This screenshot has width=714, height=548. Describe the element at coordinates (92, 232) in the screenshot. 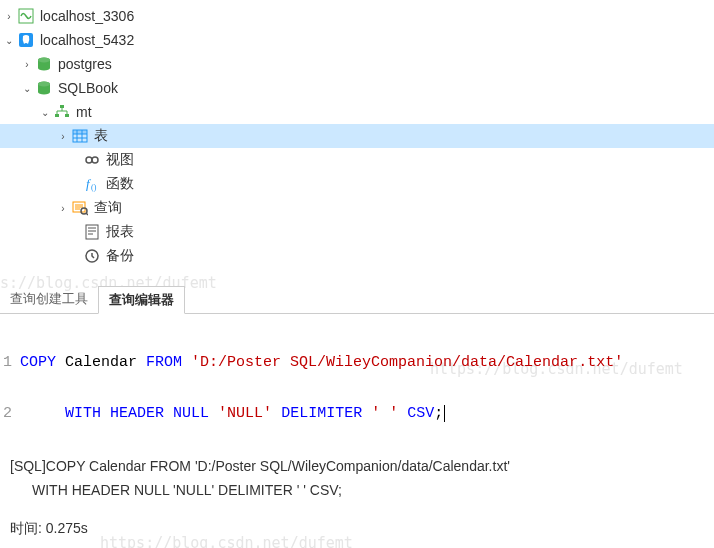

I see `report-icon` at that location.